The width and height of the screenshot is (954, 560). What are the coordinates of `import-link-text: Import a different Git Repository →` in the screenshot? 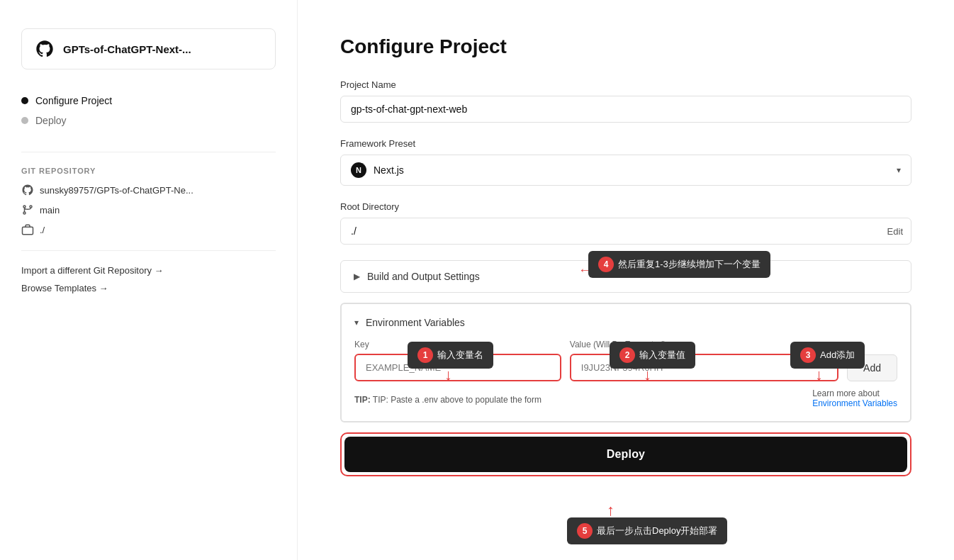 It's located at (92, 271).